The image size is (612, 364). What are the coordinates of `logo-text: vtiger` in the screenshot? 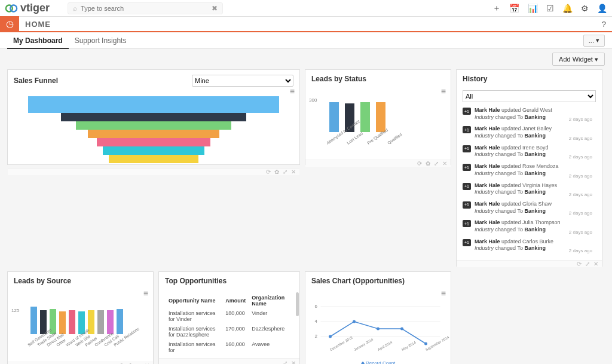 It's located at (35, 8).